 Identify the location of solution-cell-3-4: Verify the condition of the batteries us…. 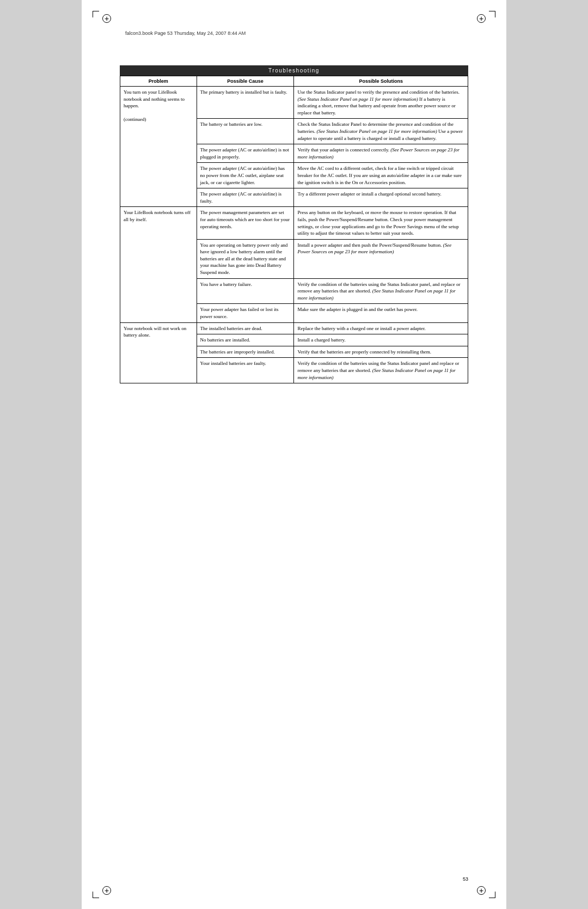
(381, 370).